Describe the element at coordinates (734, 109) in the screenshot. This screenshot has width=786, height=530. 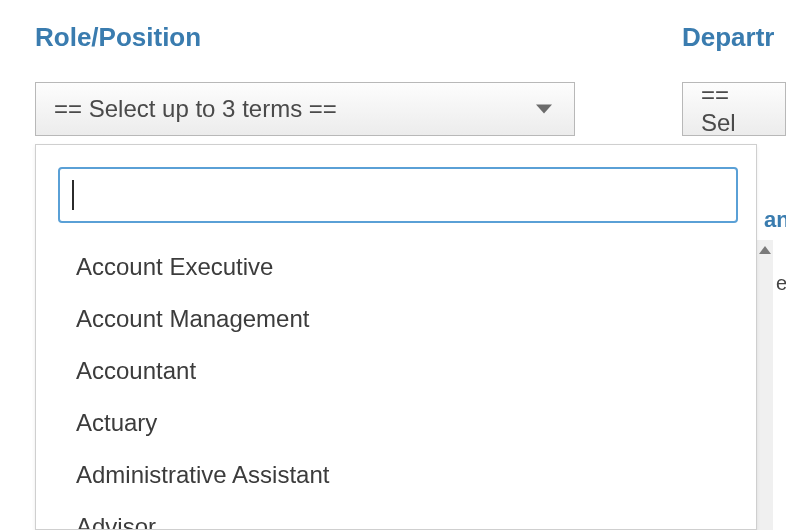
I see `department-select: == Sel` at that location.